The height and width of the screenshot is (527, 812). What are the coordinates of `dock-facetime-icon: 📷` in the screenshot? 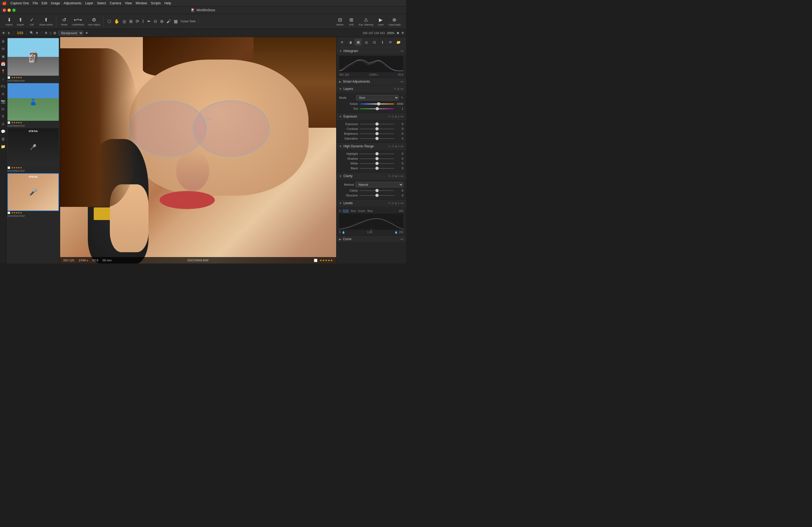 It's located at (3, 102).